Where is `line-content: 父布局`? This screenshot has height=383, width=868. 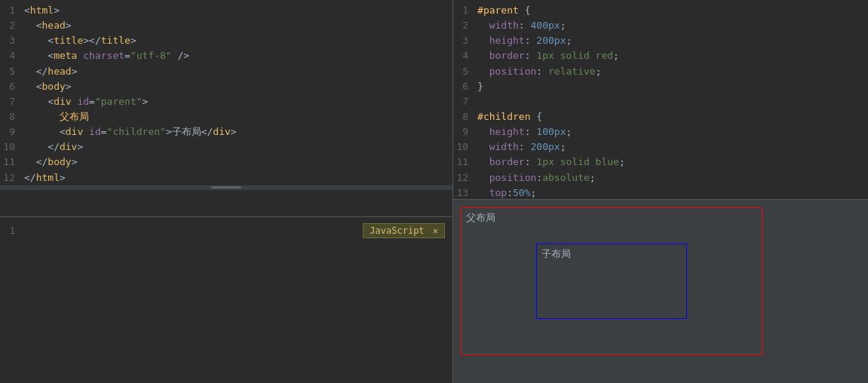 line-content: 父布局 is located at coordinates (237, 117).